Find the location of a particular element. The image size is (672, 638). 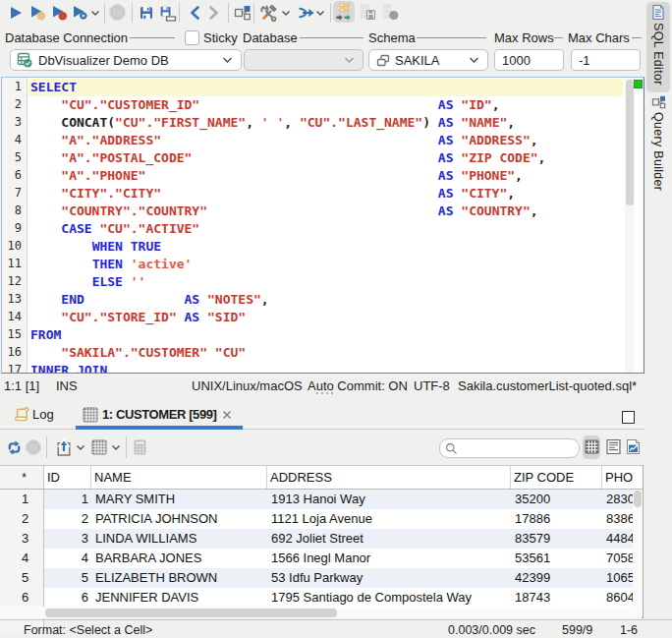

table-cell-address: 1913 Hanoi Way is located at coordinates (389, 499).